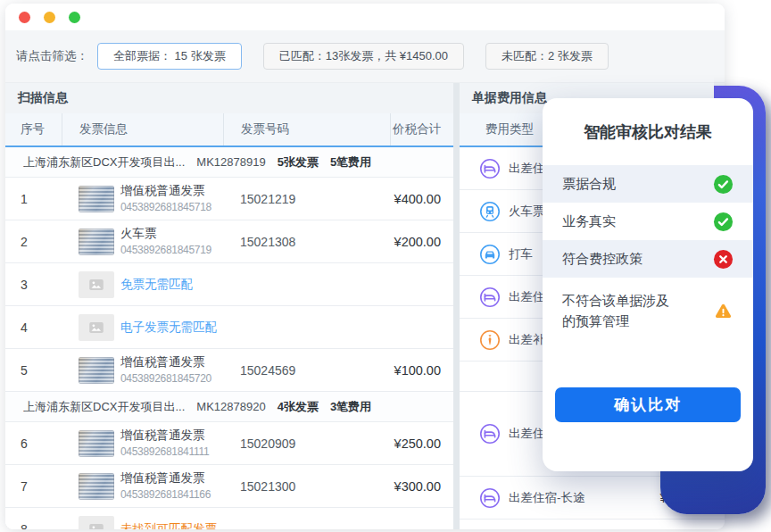 The height and width of the screenshot is (532, 771). I want to click on invoice-info-cell: 未找到可匹配发票, so click(143, 523).